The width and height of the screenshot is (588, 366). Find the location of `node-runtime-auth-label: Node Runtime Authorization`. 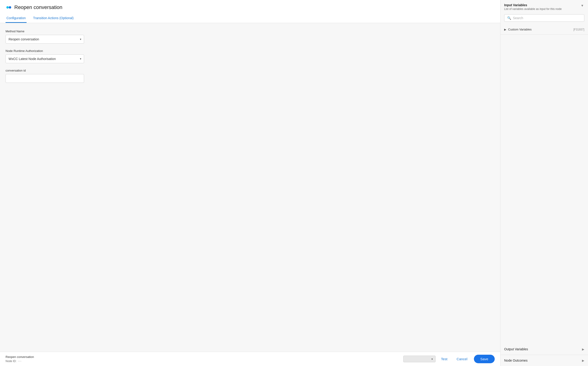

node-runtime-auth-label: Node Runtime Authorization is located at coordinates (250, 51).